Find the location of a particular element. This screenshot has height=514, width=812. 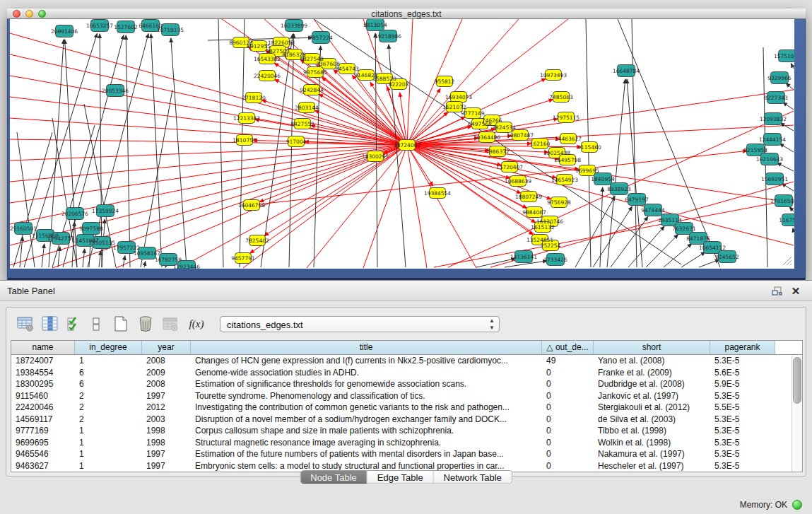

graph-node-label: 18807249 is located at coordinates (529, 197).